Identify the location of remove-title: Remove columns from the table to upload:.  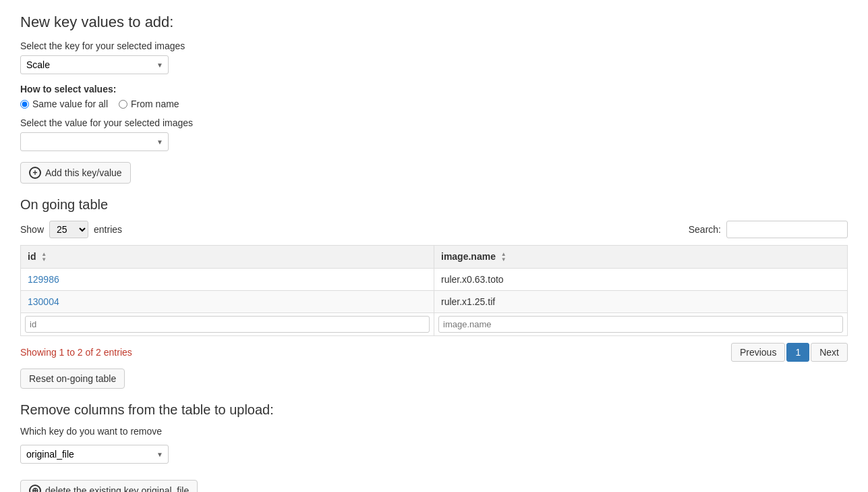
(434, 410).